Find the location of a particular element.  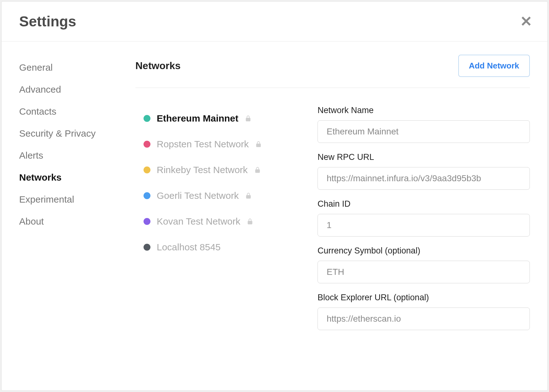

network-name-label: Ethereum Mainnet is located at coordinates (198, 118).